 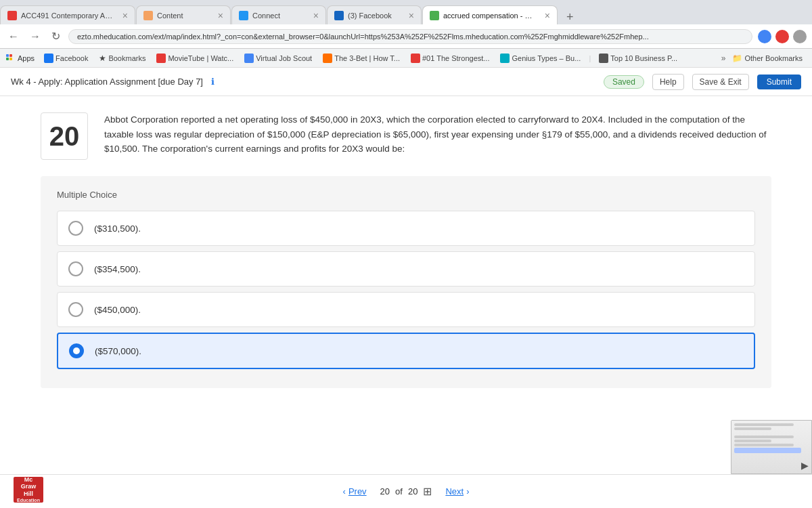 I want to click on prev-button: ‹ Prev, so click(x=355, y=492).